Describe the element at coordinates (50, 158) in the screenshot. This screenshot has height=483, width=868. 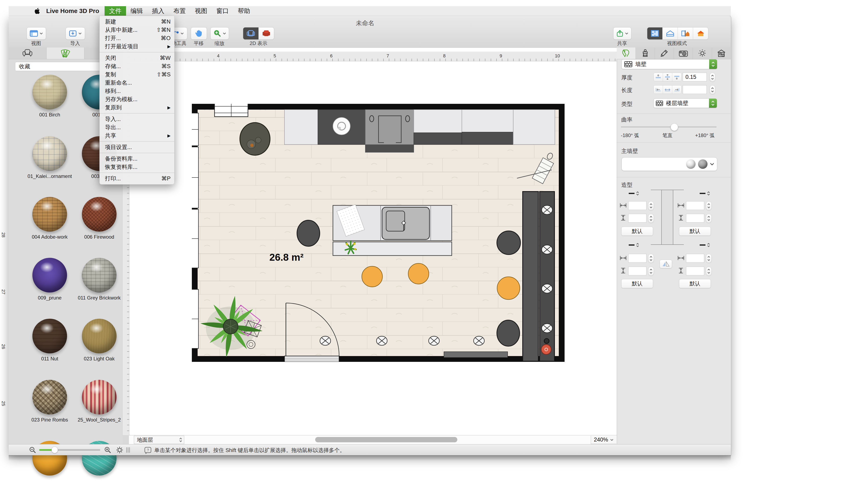
I see `material-item: 01_Kalei...ornament` at that location.